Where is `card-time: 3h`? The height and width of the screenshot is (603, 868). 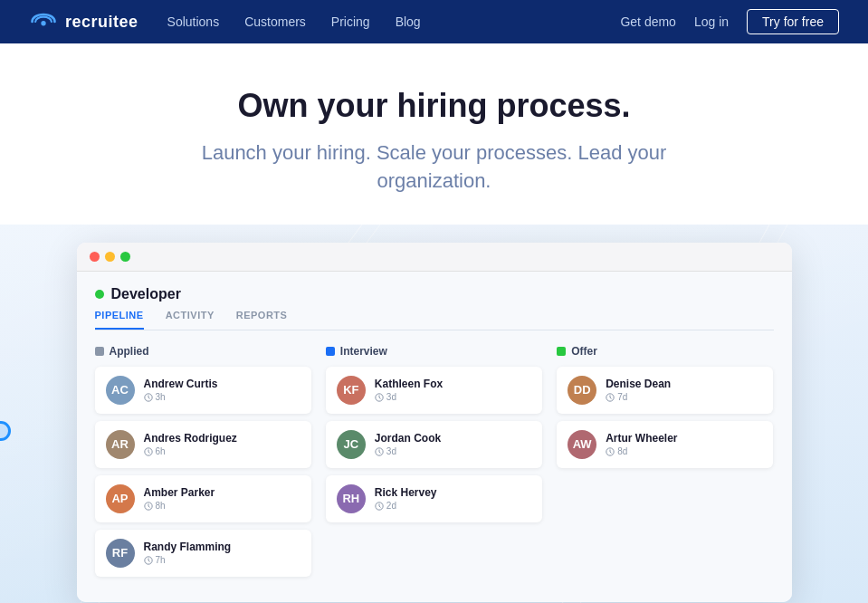 card-time: 3h is located at coordinates (181, 397).